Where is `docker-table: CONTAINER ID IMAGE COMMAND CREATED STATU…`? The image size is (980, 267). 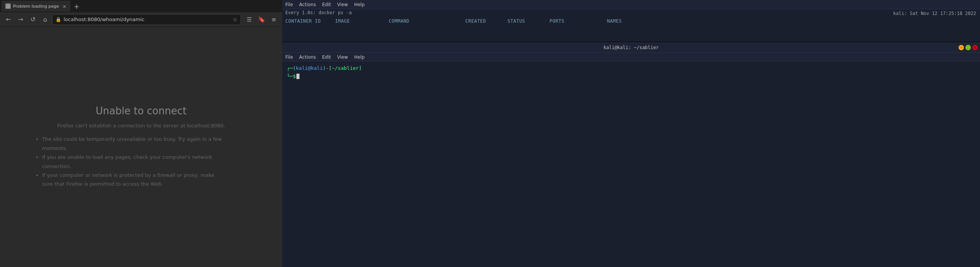
docker-table: CONTAINER ID IMAGE COMMAND CREATED STATU… is located at coordinates (631, 21).